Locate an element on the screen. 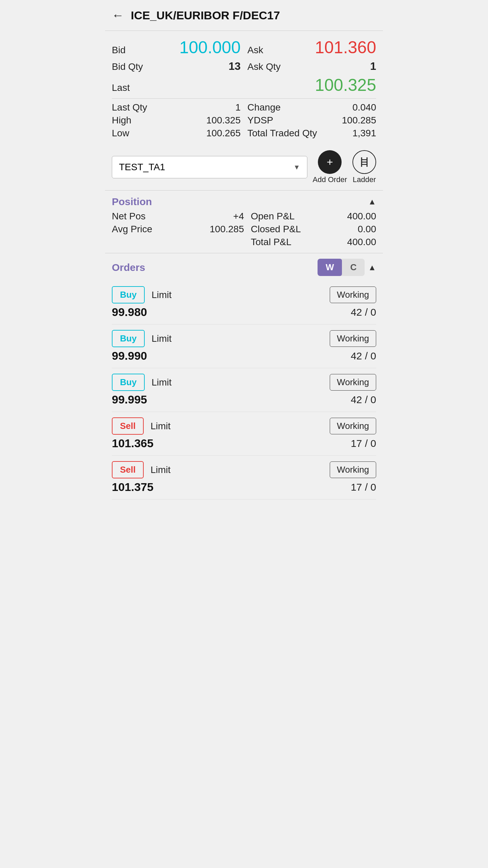  total-pl-spacer is located at coordinates (178, 242).